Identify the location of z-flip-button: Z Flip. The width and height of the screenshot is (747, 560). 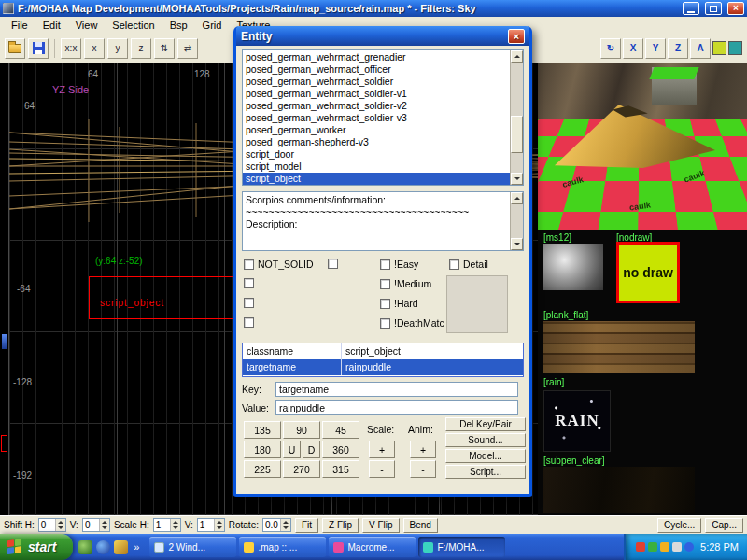
(340, 525).